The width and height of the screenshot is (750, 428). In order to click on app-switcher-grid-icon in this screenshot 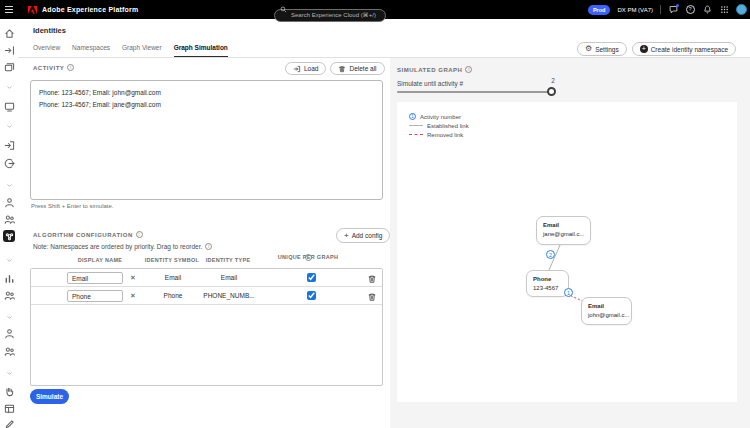, I will do `click(724, 10)`.